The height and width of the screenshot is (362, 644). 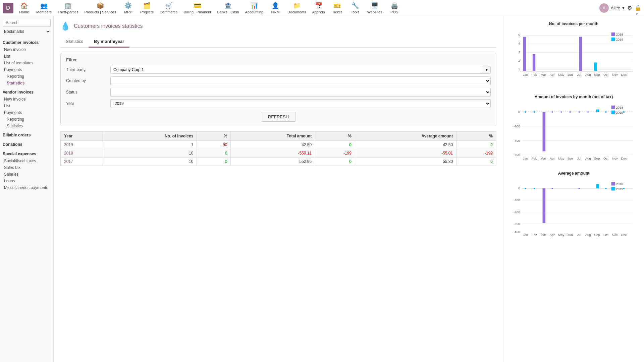 I want to click on svg-text: Jun, so click(x=570, y=158).